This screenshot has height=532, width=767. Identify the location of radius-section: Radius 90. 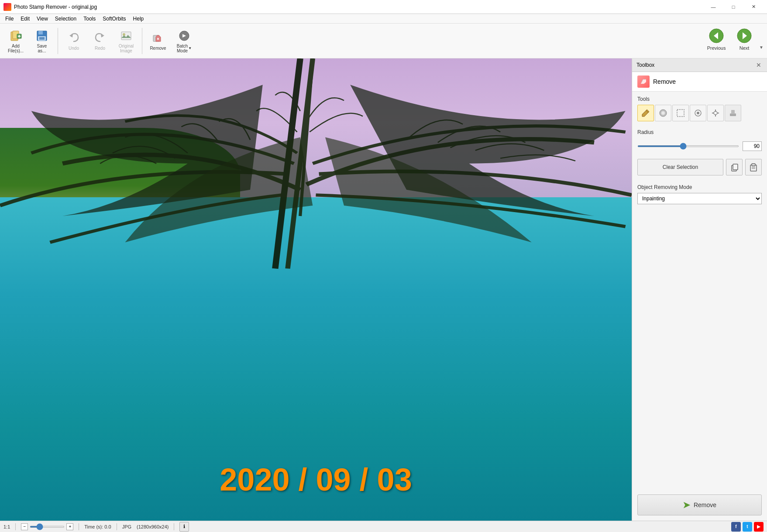
(699, 140).